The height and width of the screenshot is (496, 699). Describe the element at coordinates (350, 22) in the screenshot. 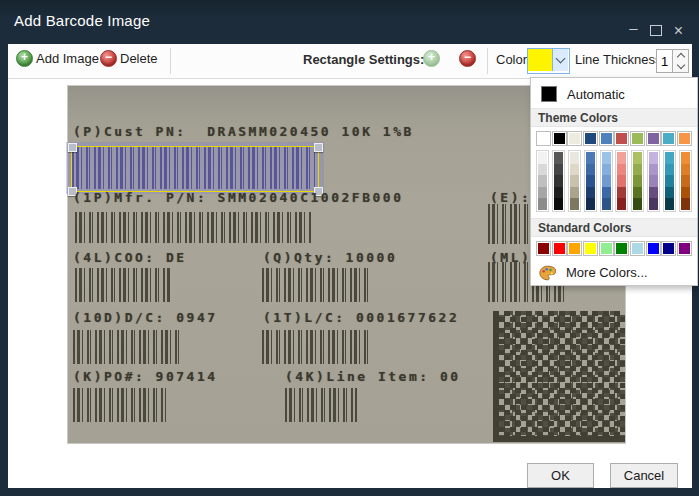

I see `titlebar: Add Barcode Image – ×` at that location.